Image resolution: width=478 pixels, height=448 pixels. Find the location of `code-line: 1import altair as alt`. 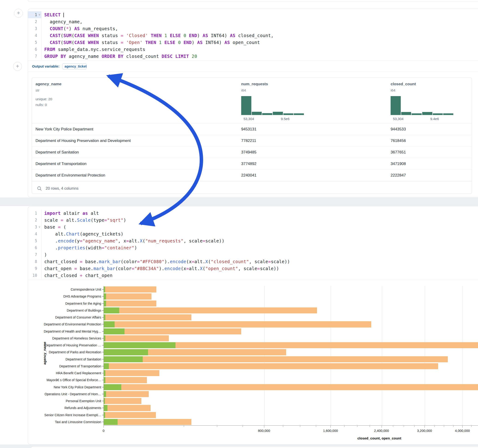

code-line: 1import altair as alt is located at coordinates (253, 213).